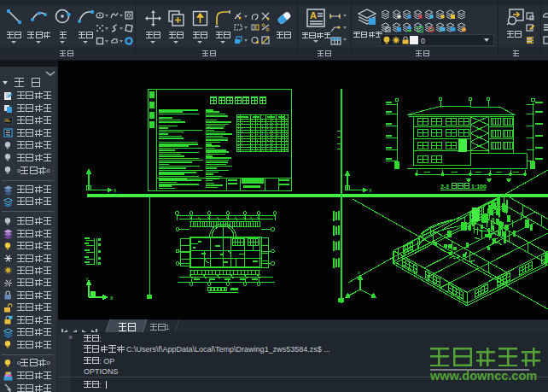 The width and height of the screenshot is (548, 392). I want to click on svg-text: 1:100, so click(479, 186).